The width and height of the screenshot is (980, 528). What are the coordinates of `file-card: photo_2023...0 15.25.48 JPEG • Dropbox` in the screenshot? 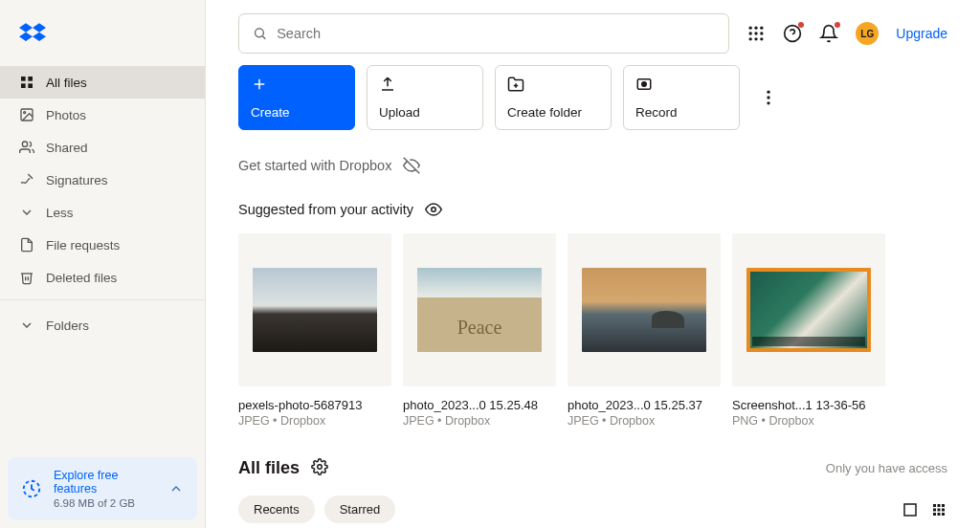 It's located at (479, 331).